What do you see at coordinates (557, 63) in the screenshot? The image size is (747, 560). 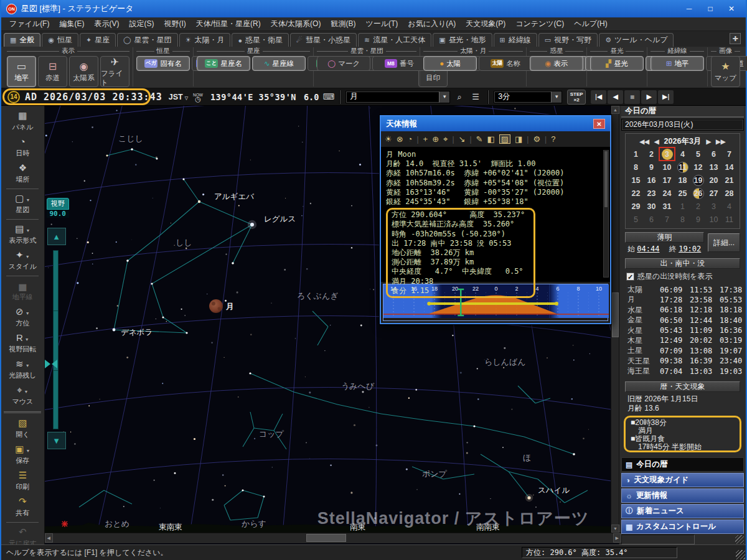 I see `toolbar-button-表示: ◉表示` at bounding box center [557, 63].